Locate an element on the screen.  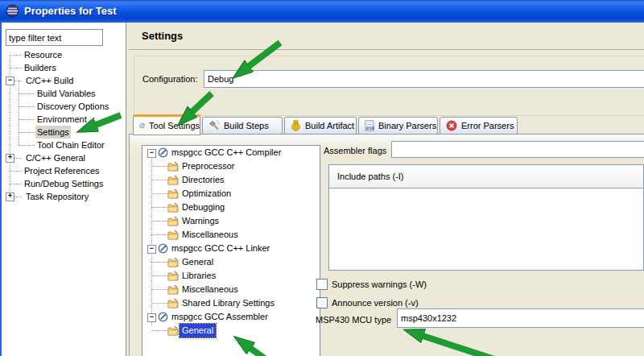
assembler-flags-input is located at coordinates (518, 150).